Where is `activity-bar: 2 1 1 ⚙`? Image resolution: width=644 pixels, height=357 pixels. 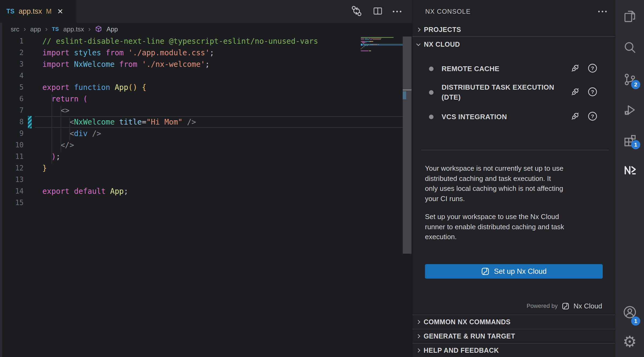 activity-bar: 2 1 1 ⚙ is located at coordinates (630, 178).